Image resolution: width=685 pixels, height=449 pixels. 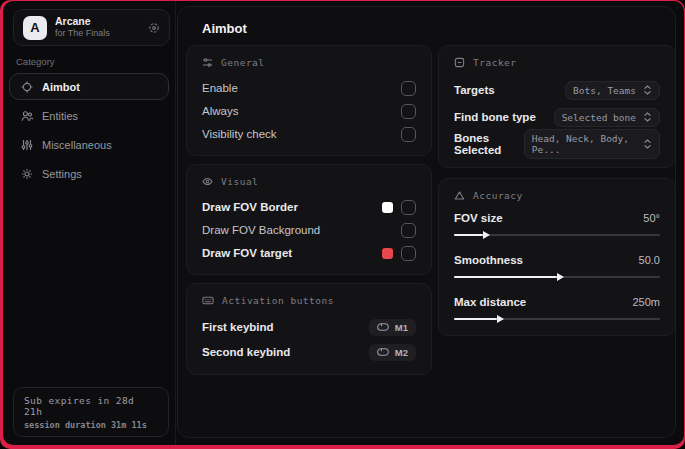 What do you see at coordinates (489, 144) in the screenshot?
I see `setting-label: Bones Selected` at bounding box center [489, 144].